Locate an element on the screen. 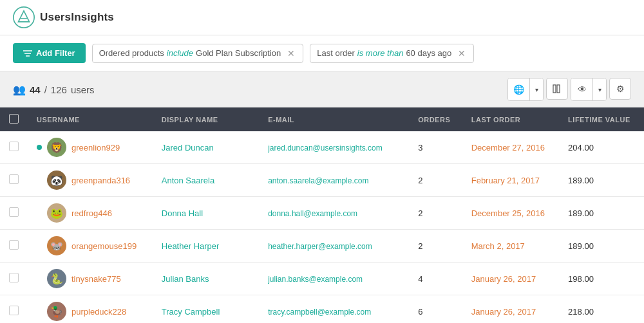 The image size is (644, 323). lifetime-value: 198.00 is located at coordinates (581, 279).